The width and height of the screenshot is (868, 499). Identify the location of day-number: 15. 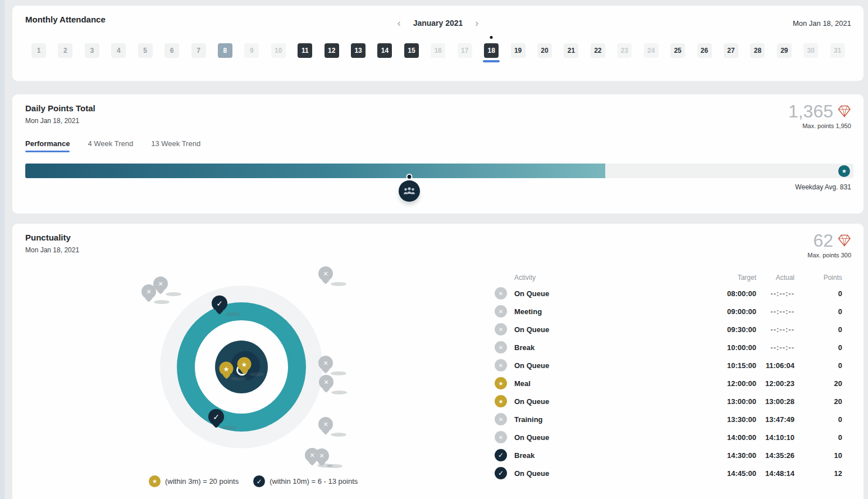
(411, 51).